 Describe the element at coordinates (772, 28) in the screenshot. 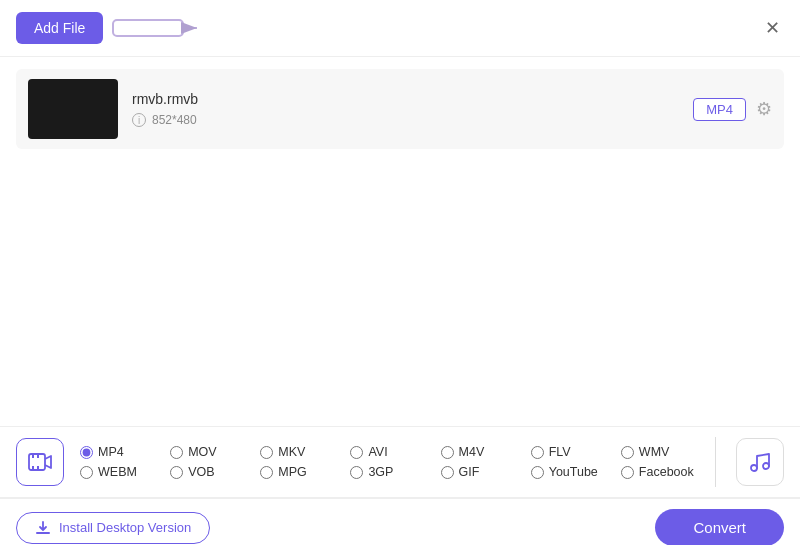

I see `close-button: ✕` at that location.